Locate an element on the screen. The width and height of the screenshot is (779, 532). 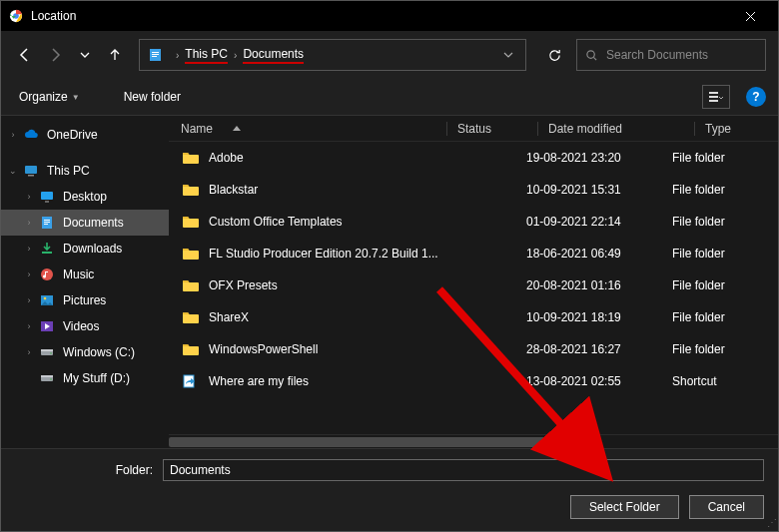
help-button: ? is located at coordinates (756, 97).